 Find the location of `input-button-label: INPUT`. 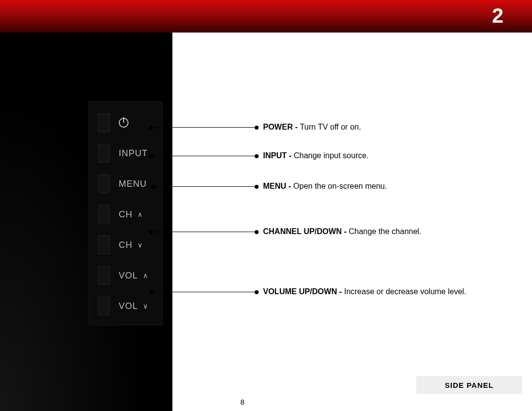

input-button-label: INPUT is located at coordinates (133, 154).